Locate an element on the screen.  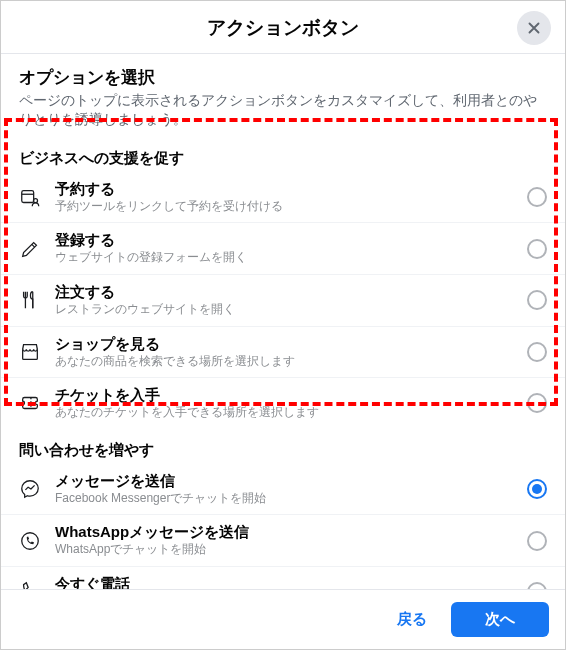
option-whatsapp: WhatsAppメッセージを送信 WhatsAppでチャットを開始 is located at coordinates (283, 541).